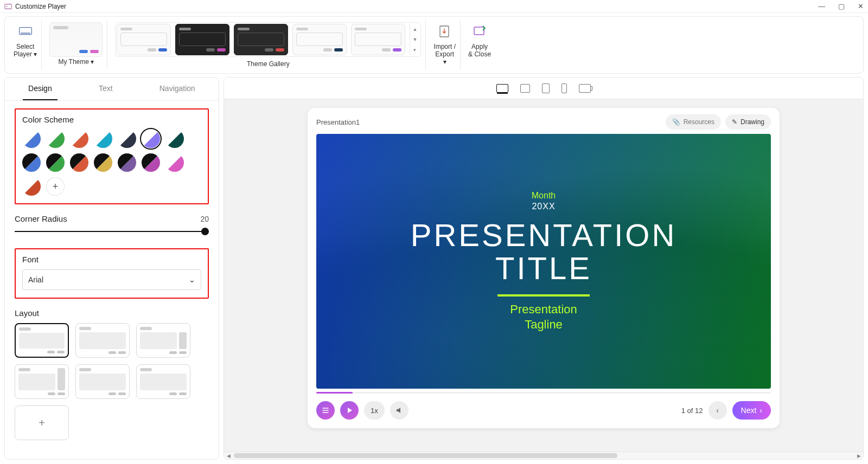 The image size is (868, 464). I want to click on gallery-scroll-up: ▲, so click(414, 29).